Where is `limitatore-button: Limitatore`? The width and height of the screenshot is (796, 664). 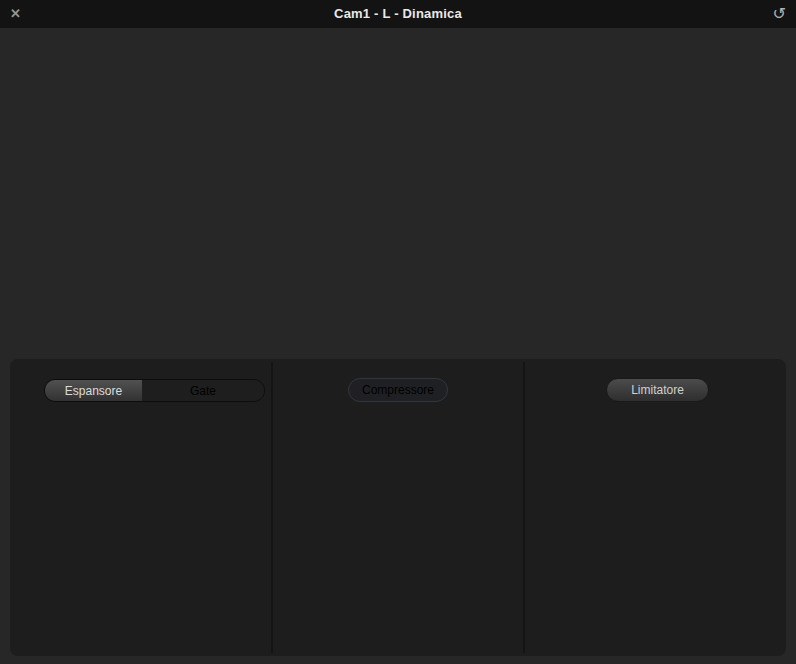 limitatore-button: Limitatore is located at coordinates (658, 390).